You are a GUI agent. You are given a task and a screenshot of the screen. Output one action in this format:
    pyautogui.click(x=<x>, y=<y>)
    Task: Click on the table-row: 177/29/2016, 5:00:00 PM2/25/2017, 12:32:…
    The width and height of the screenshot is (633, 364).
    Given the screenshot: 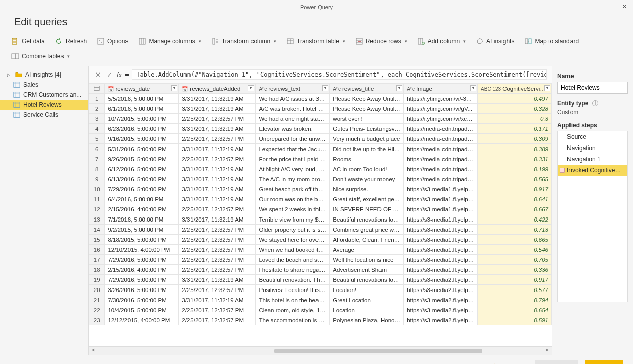 What is the action you would take?
    pyautogui.click(x=321, y=260)
    